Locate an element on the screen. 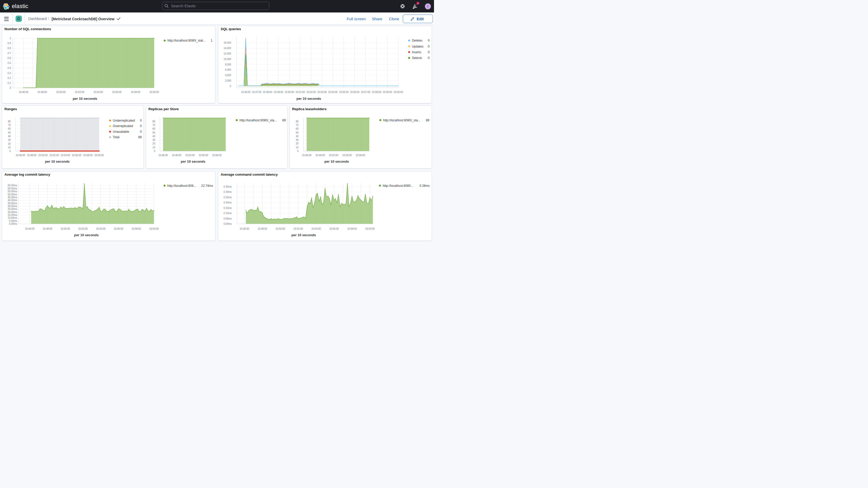  svg-text: 60 is located at coordinates (297, 129).